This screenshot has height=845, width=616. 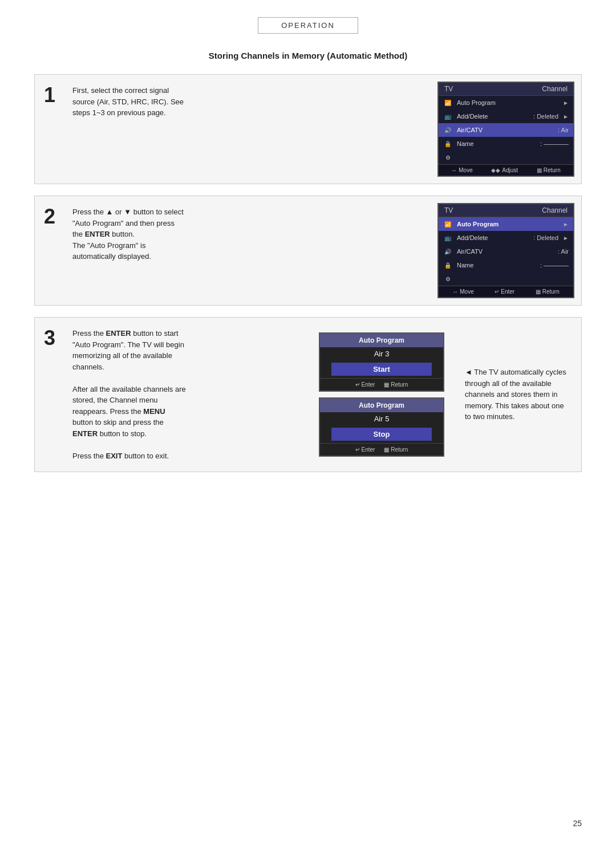 I want to click on step-1-screen: TV Channel 📶 Auto Program ► 📺 Add/Delete…, so click(x=506, y=129).